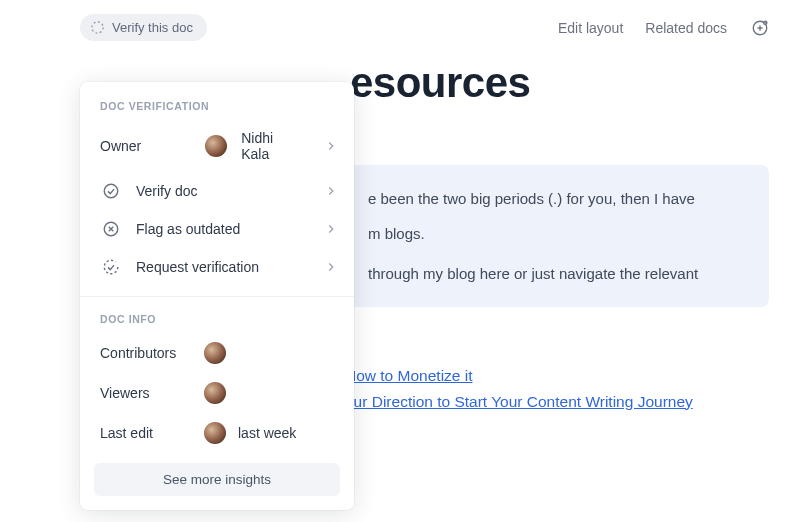 Image resolution: width=795 pixels, height=522 pixels. What do you see at coordinates (268, 146) in the screenshot?
I see `owner-name: Nidhi Kala` at bounding box center [268, 146].